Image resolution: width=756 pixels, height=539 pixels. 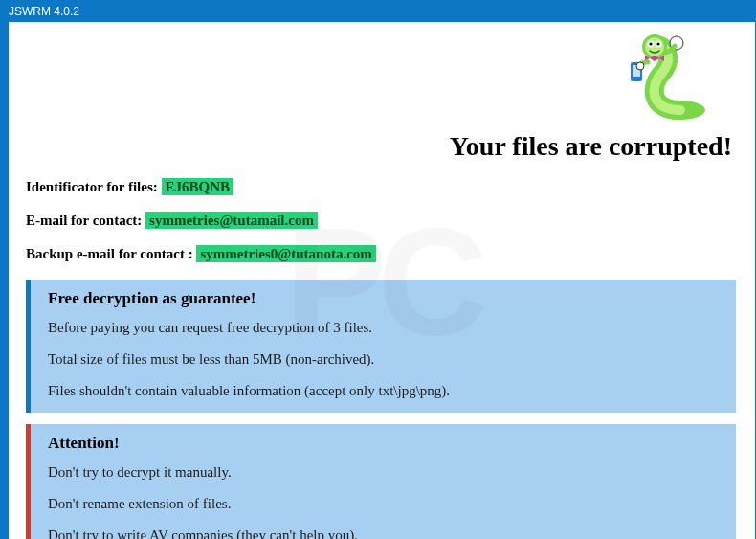 I want to click on attention-line: Don't rename extension of files., so click(x=383, y=504).